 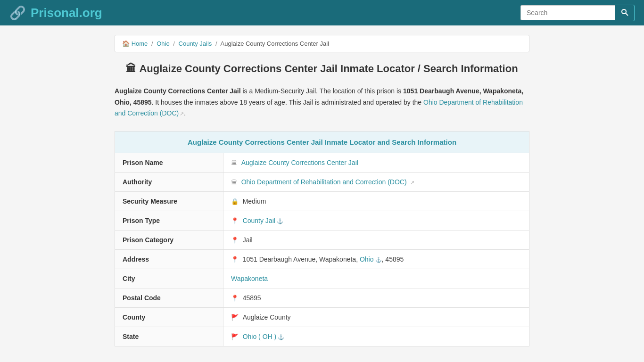 What do you see at coordinates (169, 279) in the screenshot?
I see `table-label: City` at bounding box center [169, 279].